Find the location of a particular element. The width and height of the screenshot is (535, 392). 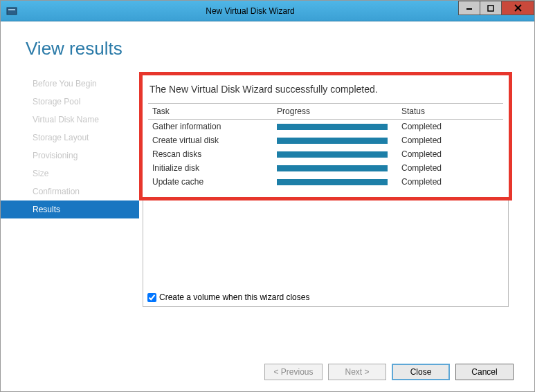

create-volume-checkbox is located at coordinates (152, 297).